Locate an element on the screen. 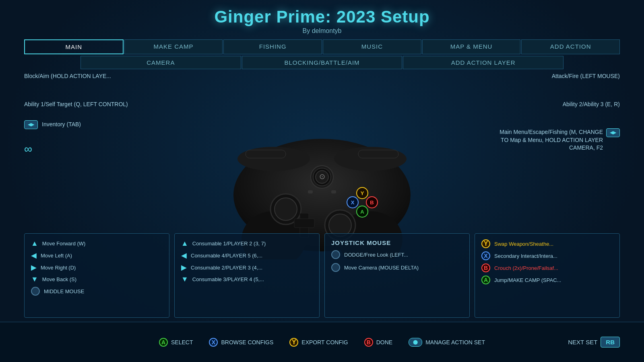  a-button-label: Jump/MAKE CAMP (SPAC... is located at coordinates (528, 280).